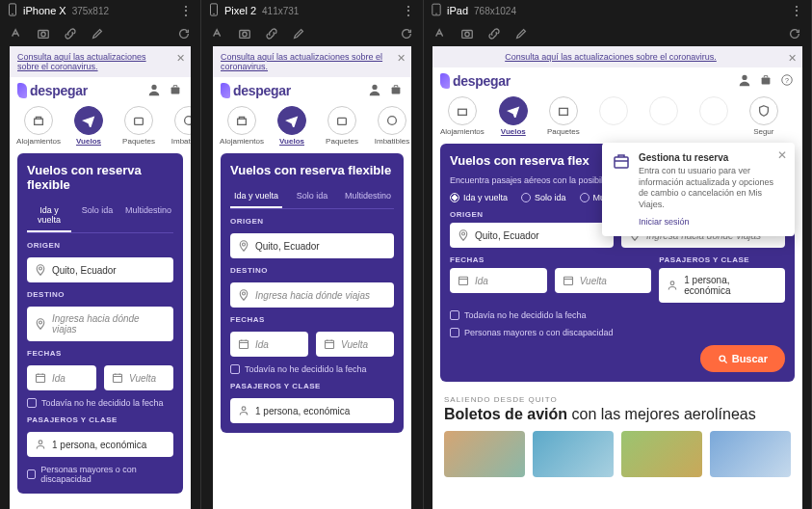  What do you see at coordinates (617, 415) in the screenshot?
I see `section-headline: Boletos de avión con las mejores aerolín…` at bounding box center [617, 415].